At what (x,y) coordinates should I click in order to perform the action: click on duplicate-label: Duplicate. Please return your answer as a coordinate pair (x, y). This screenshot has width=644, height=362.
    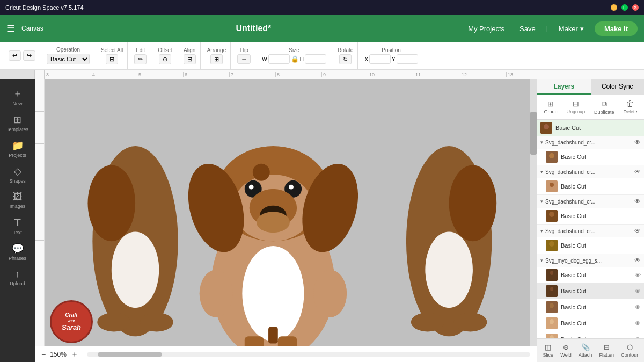
    Looking at the image, I should click on (604, 112).